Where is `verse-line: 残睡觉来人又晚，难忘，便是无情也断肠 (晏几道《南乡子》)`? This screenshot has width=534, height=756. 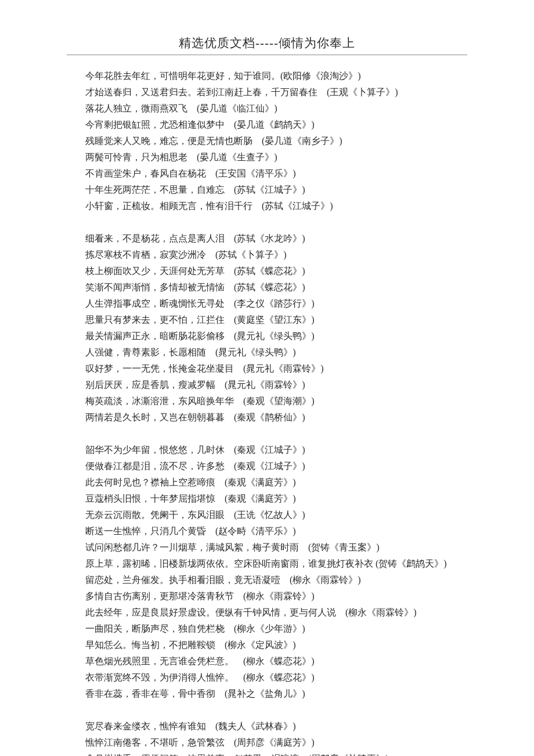
verse-line: 残睡觉来人又晚，难忘，便是无情也断肠 (晏几道《南乡子》) is located at coordinates (267, 141).